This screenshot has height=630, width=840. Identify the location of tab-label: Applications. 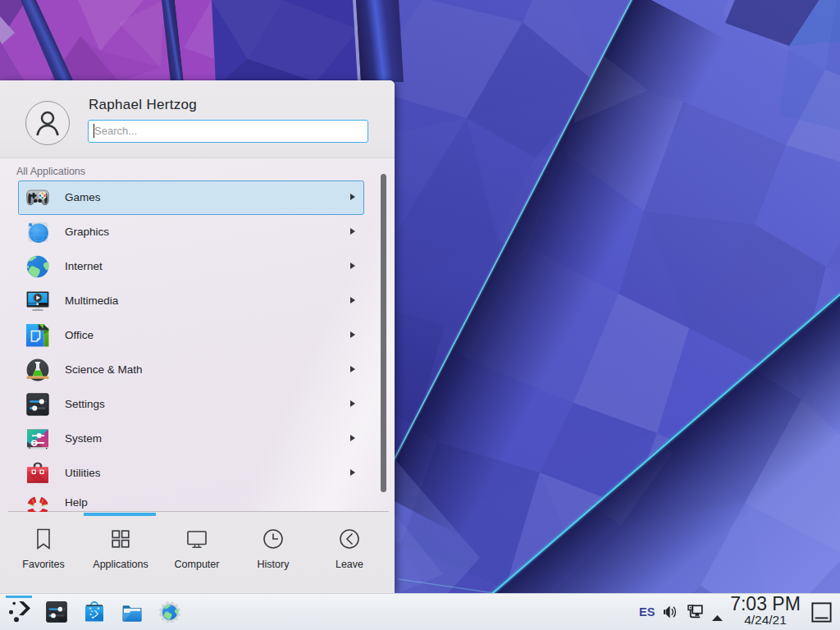
(121, 564).